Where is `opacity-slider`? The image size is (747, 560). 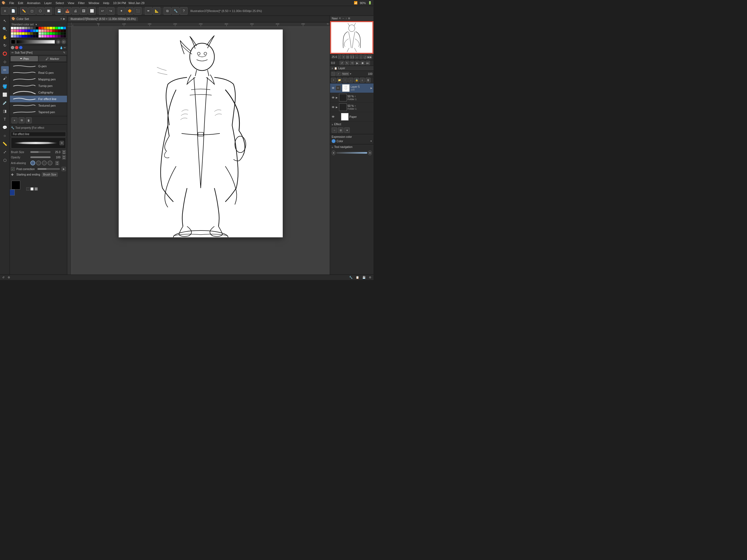 opacity-slider is located at coordinates (41, 157).